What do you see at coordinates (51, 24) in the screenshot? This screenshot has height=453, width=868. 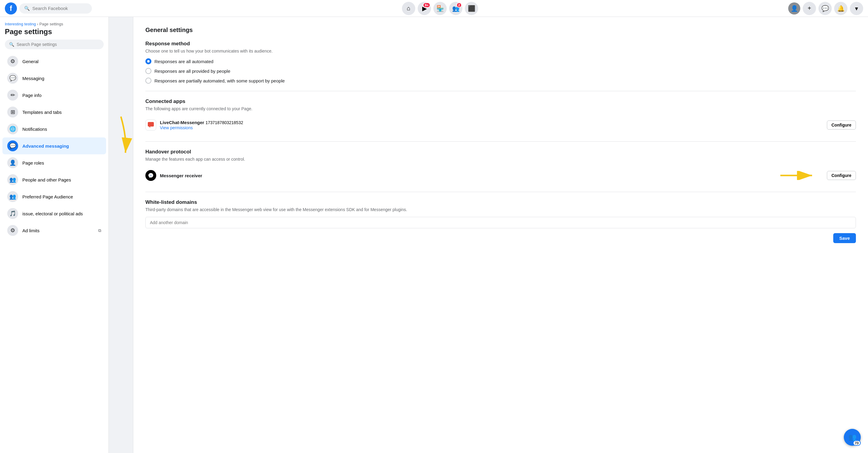 I see `breadcrumb-current: Page settings` at bounding box center [51, 24].